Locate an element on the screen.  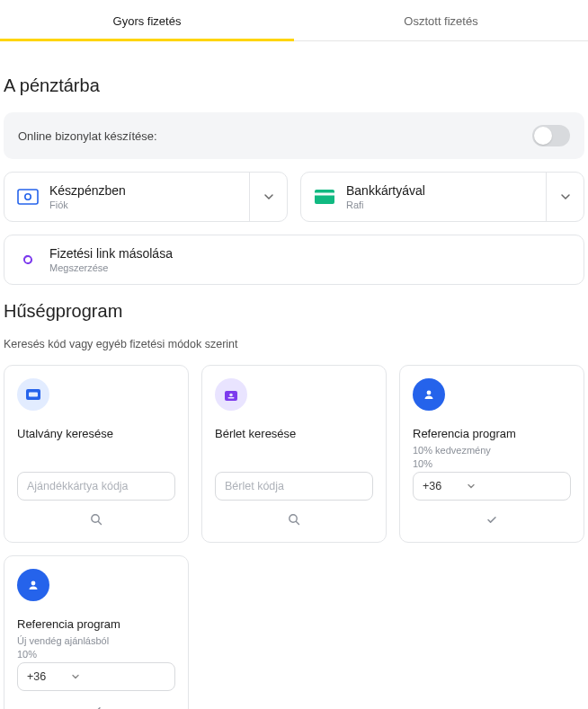
pass-icon is located at coordinates (231, 394).